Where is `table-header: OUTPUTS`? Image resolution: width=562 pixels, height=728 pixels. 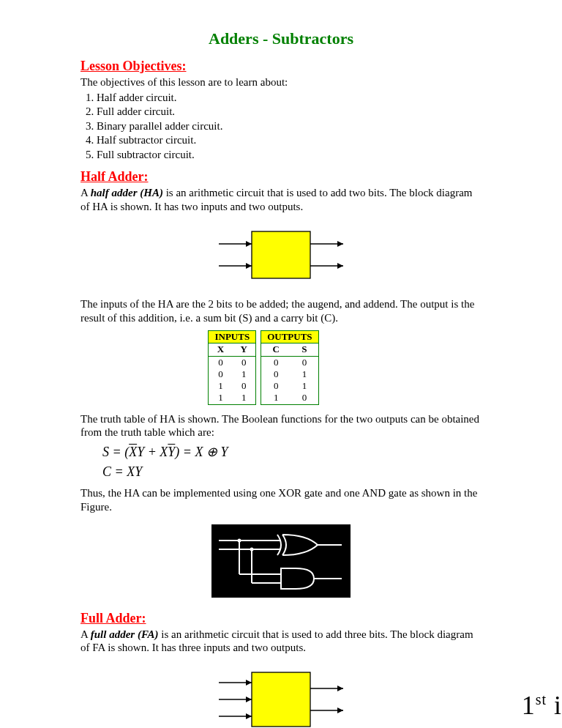 table-header: OUTPUTS is located at coordinates (290, 337).